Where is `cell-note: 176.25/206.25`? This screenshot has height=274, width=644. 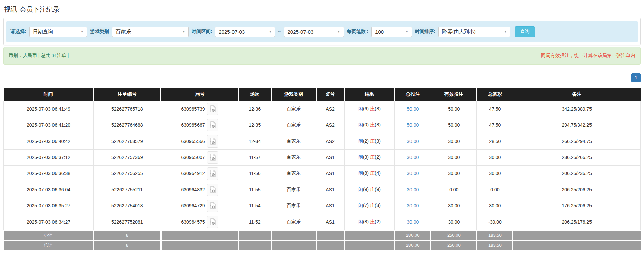 cell-note: 176.25/206.25 is located at coordinates (577, 206).